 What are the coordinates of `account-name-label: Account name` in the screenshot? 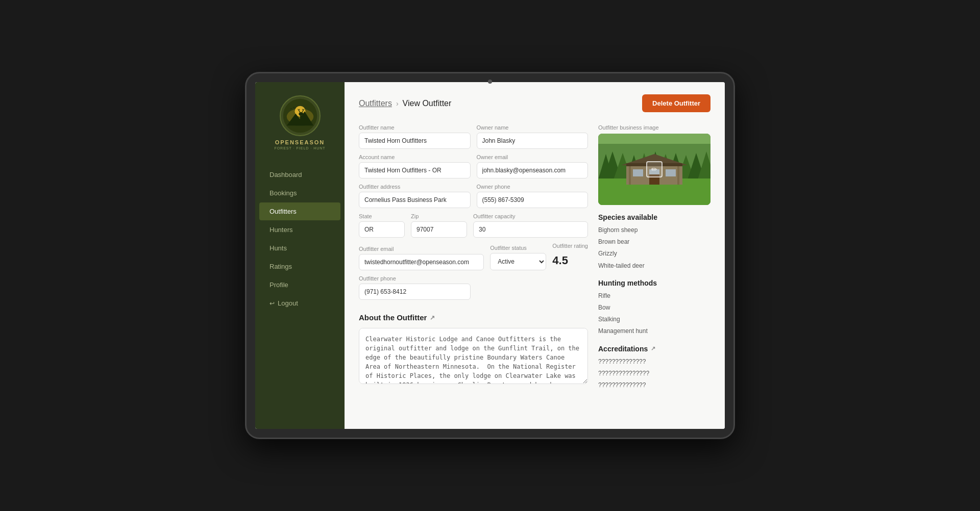 It's located at (414, 157).